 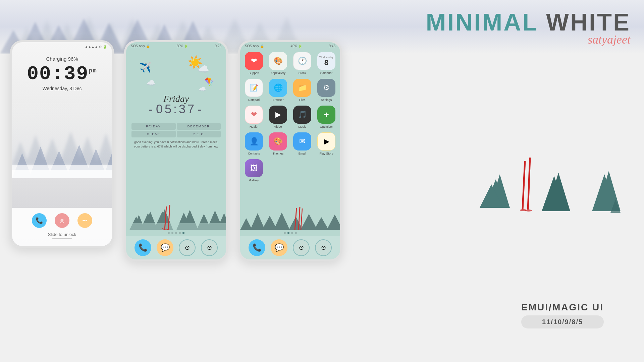 What do you see at coordinates (209, 248) in the screenshot?
I see `dock2-app2: ⊙` at bounding box center [209, 248].